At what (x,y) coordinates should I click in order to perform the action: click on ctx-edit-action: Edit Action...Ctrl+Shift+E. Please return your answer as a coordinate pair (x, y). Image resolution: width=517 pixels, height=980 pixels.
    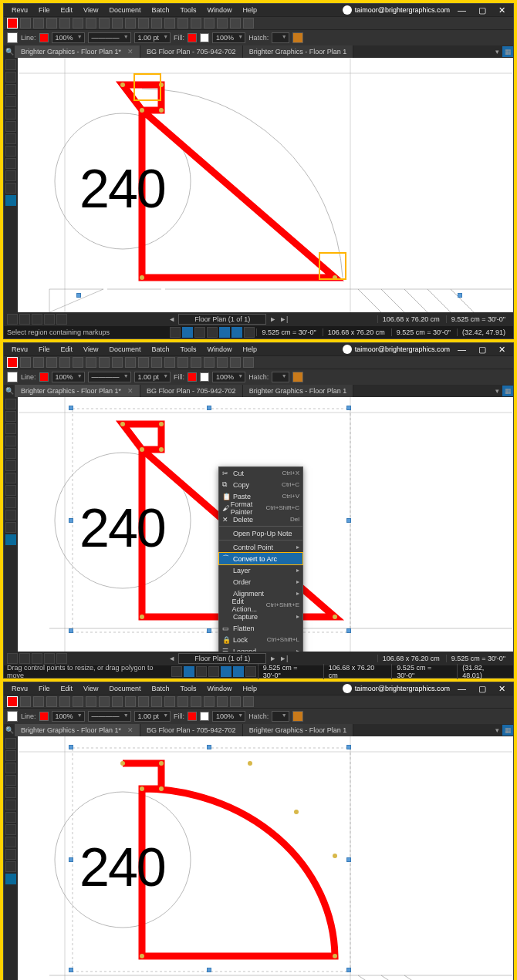
    Looking at the image, I should click on (261, 605).